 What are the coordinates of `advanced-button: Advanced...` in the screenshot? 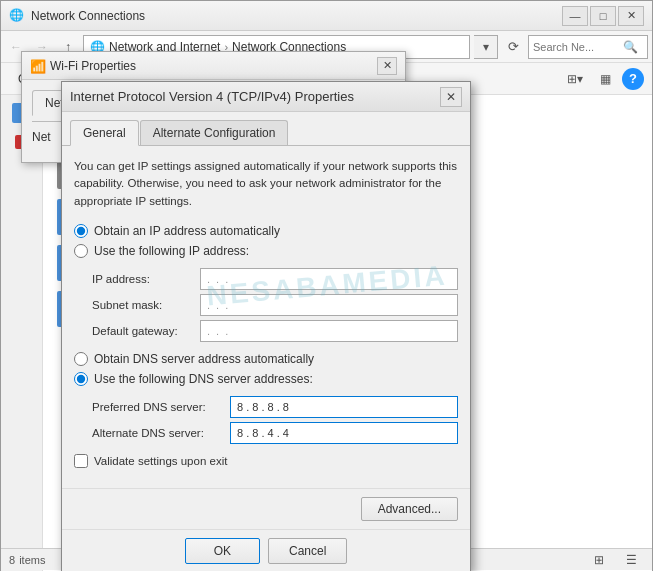 It's located at (410, 509).